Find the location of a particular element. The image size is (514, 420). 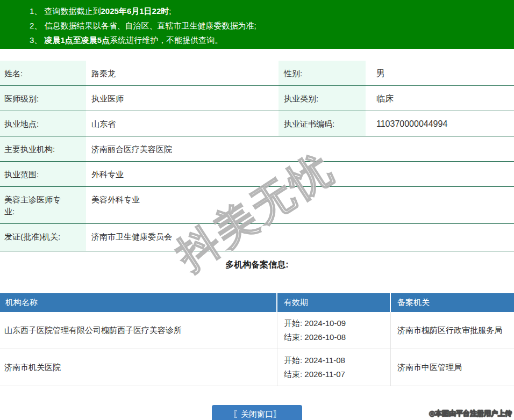

validity-start: 开始: 2024-10-09 is located at coordinates (335, 323).